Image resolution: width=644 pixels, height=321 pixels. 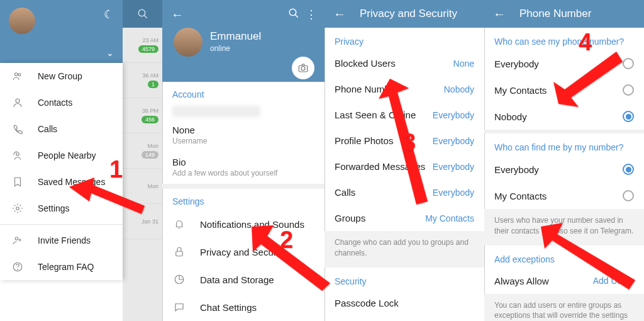 What do you see at coordinates (564, 145) in the screenshot?
I see `q2-header: Who can find me by my number?` at bounding box center [564, 145].